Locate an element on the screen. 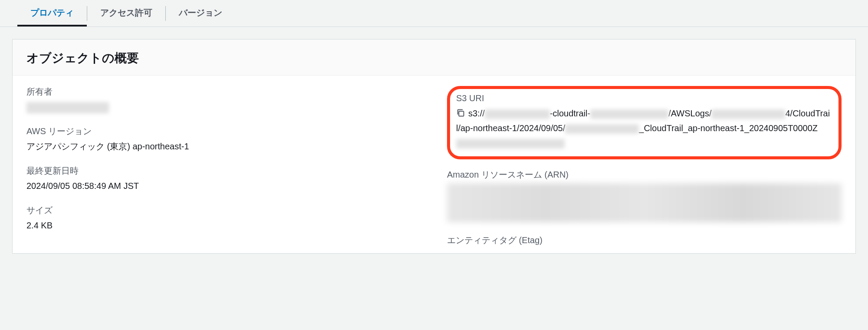  field-lastmodified: 最終更新日時 2024/09/05 08:58:49 AM JST is located at coordinates (224, 179).